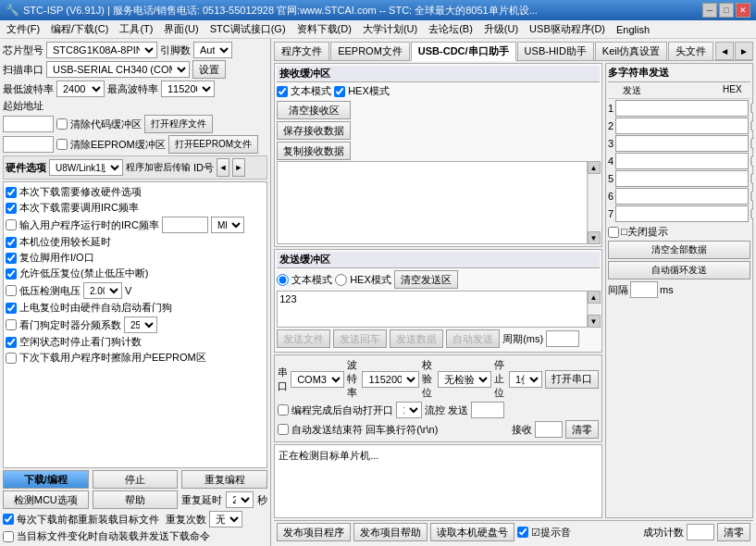 This screenshot has height=546, width=756. I want to click on clear-recv-button: 清空接收区, so click(314, 110).